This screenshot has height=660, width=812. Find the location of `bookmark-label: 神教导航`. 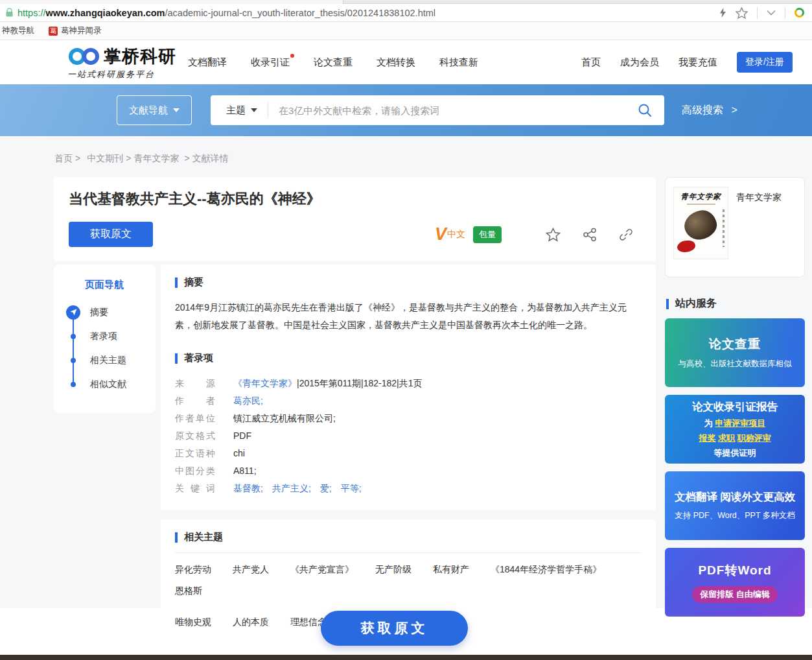

bookmark-label: 神教导航 is located at coordinates (18, 31).